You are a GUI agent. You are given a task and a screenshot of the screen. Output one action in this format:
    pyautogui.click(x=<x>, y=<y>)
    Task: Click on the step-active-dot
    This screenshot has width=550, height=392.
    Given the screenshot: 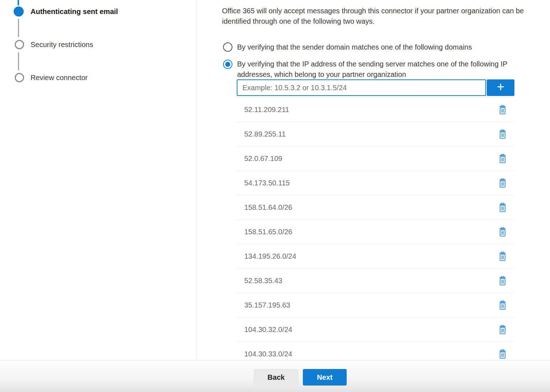 What is the action you would take?
    pyautogui.click(x=19, y=11)
    